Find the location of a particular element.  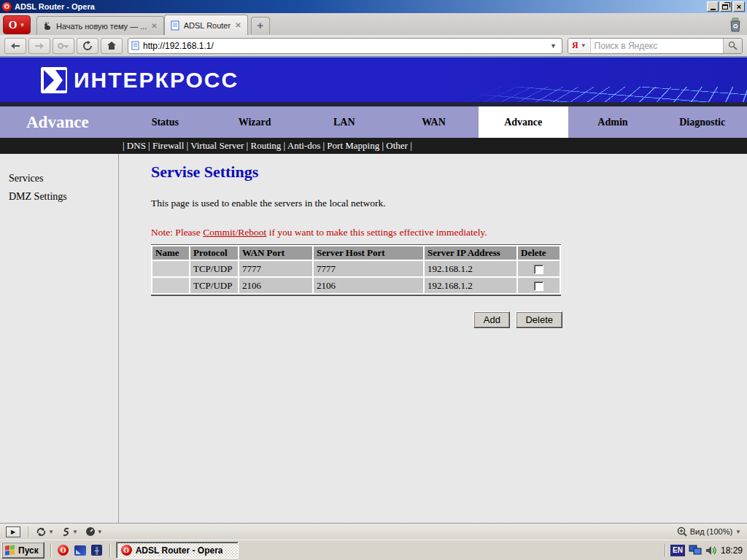

window-titlebar: O ADSL Router - Opera × is located at coordinates (374, 7).